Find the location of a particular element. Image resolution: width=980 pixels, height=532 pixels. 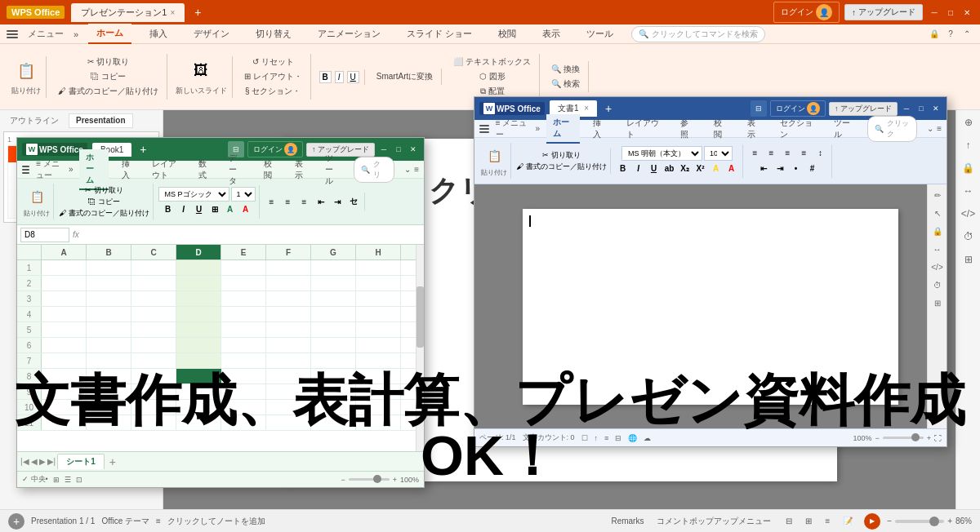

cell-C4 is located at coordinates (154, 314).